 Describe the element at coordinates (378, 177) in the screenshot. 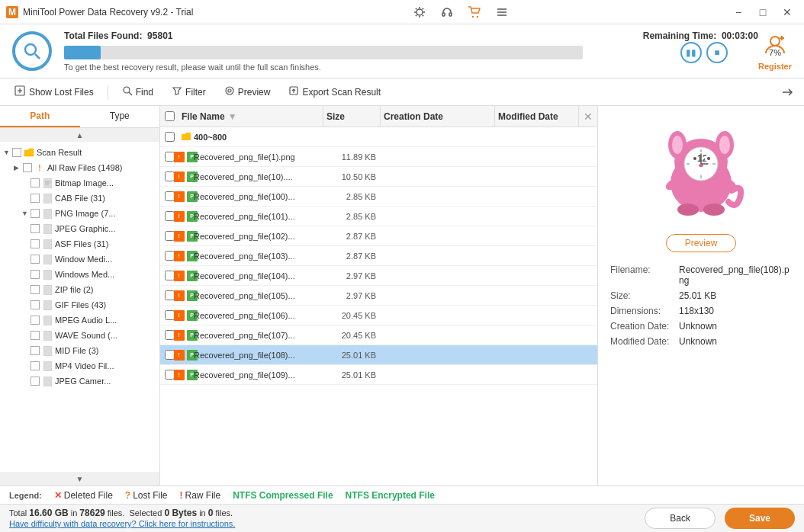

I see `table-row: ! P Recovered_png_file(10).... 10.50 KB` at that location.